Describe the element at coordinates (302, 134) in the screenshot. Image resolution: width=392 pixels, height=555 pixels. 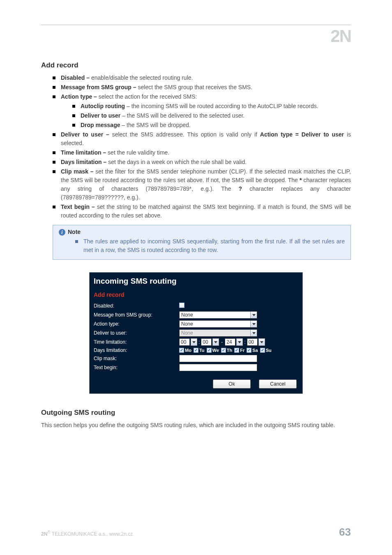
I see `desc-bold: Action type = Deliver to user` at that location.